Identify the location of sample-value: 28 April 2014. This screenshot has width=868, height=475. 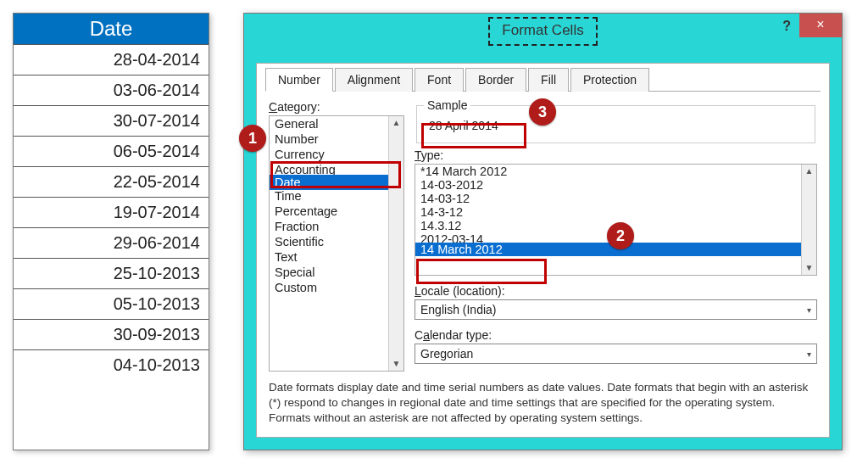
(464, 126).